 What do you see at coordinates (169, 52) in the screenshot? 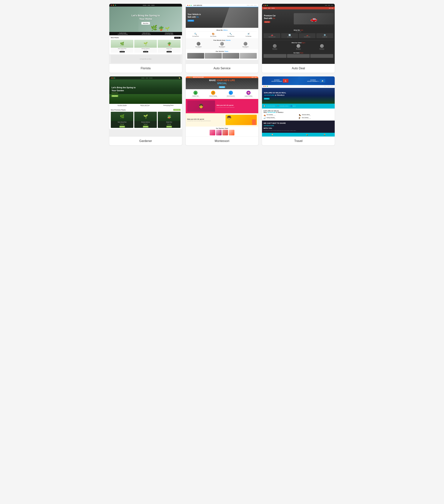
I see `plant-buy-btn-3: BUY NOW` at bounding box center [169, 52].